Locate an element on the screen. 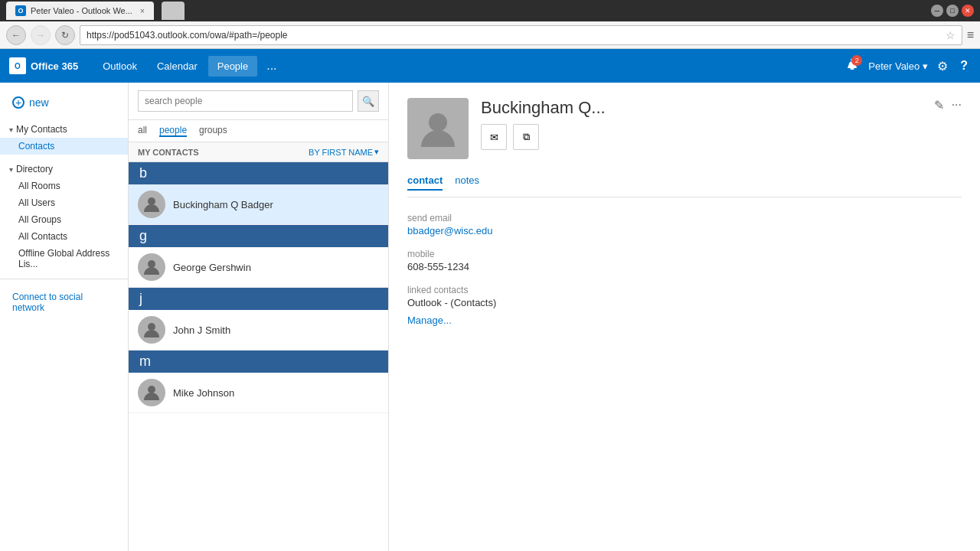  tab-notes: notes is located at coordinates (467, 182).